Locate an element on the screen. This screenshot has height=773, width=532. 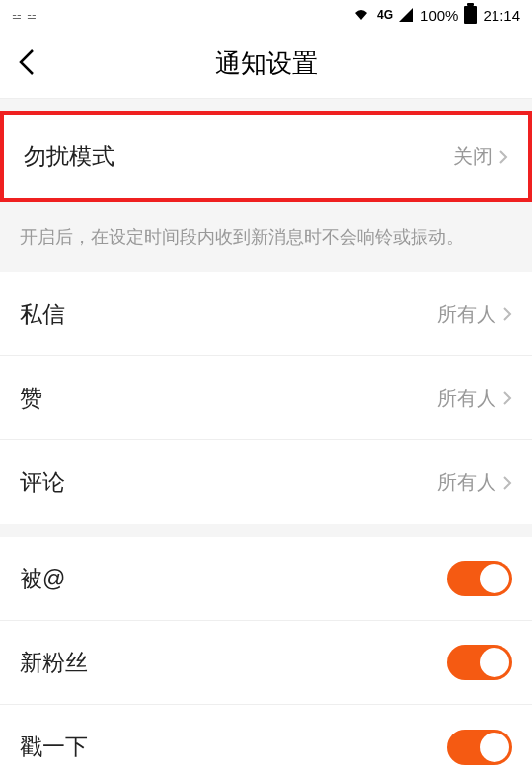
nav-bar: 通知设置 is located at coordinates (266, 64).